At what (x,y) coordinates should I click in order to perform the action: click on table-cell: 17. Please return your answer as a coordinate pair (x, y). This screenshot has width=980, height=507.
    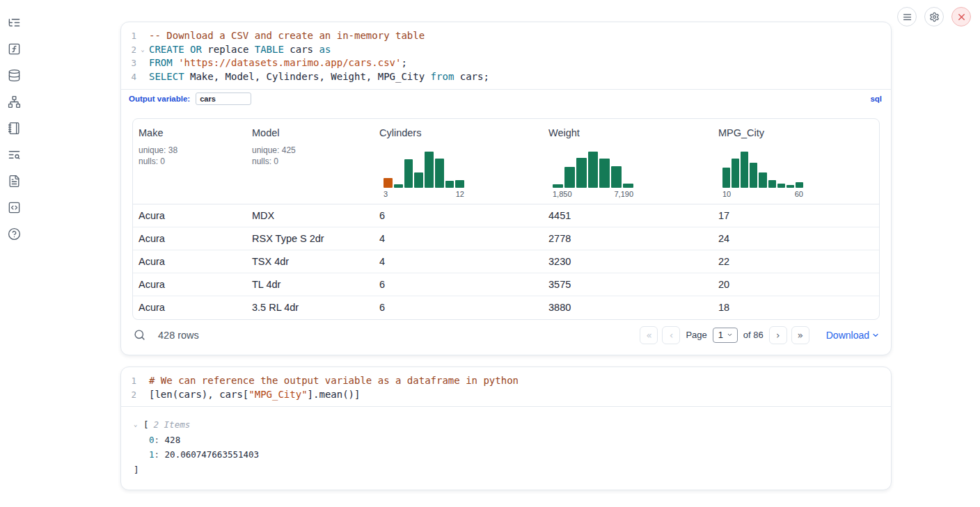
    Looking at the image, I should click on (796, 216).